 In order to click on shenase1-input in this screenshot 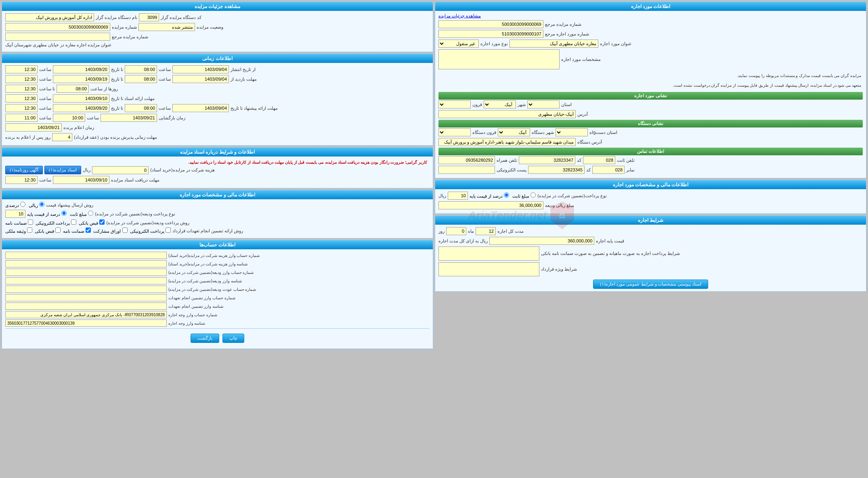, I will do `click(86, 264)`.